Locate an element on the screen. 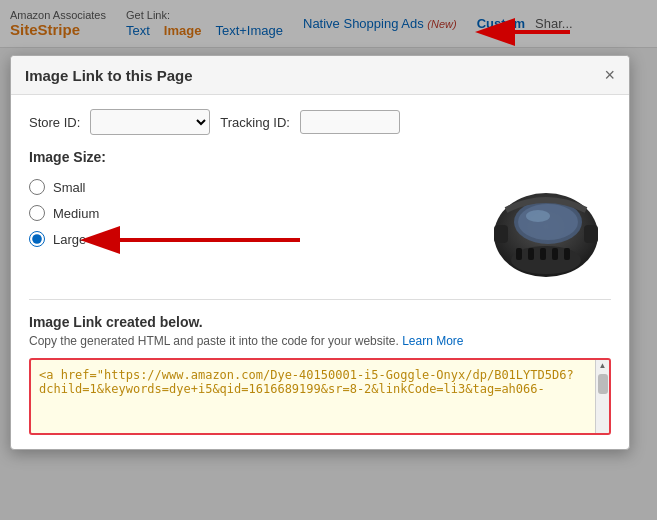 The height and width of the screenshot is (520, 657). modal-header: Image Link to this Page × is located at coordinates (320, 76).